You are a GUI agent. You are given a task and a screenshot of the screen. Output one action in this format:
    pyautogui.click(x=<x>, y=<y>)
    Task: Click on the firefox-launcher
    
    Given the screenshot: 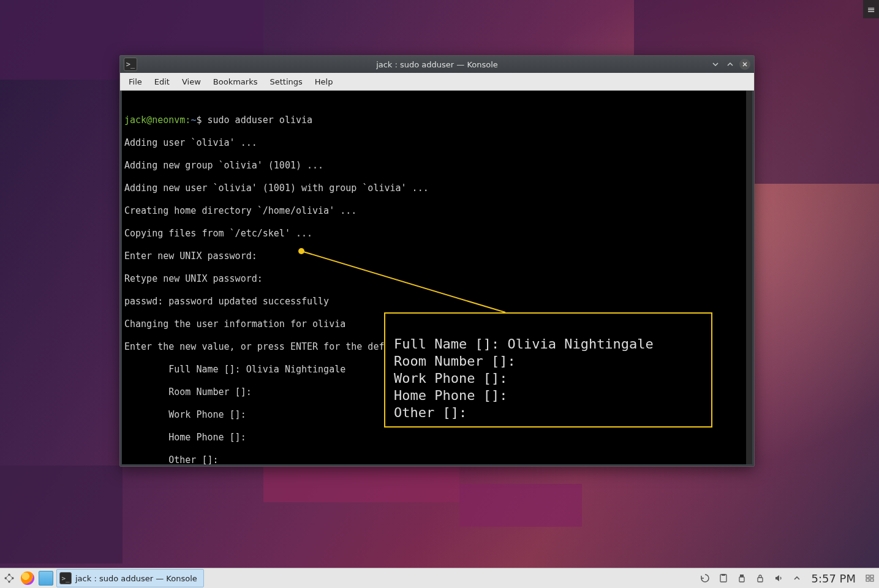 What is the action you would take?
    pyautogui.click(x=28, y=578)
    